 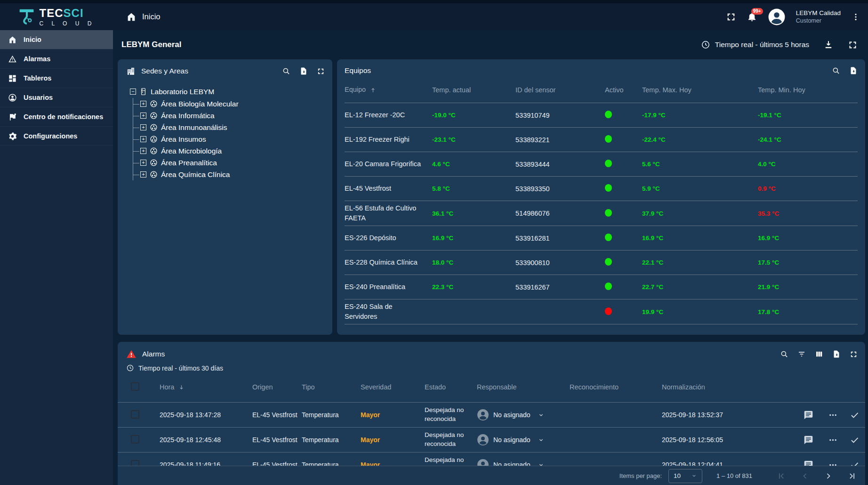 What do you see at coordinates (601, 312) in the screenshot?
I see `equipment-row: ES-240 Sala de Servidores 19.9 °C 17.8 °…` at bounding box center [601, 312].